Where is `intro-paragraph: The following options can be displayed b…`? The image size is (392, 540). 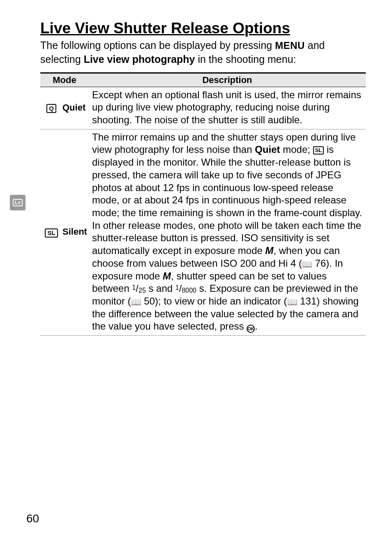 intro-paragraph: The following options can be displayed b… is located at coordinates (203, 53).